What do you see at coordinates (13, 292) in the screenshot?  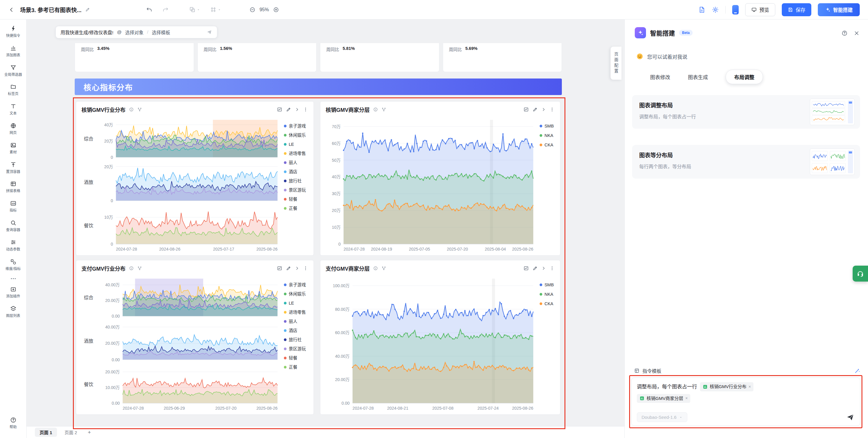 I see `sidebar-item-add-plugin: 添加插件` at bounding box center [13, 292].